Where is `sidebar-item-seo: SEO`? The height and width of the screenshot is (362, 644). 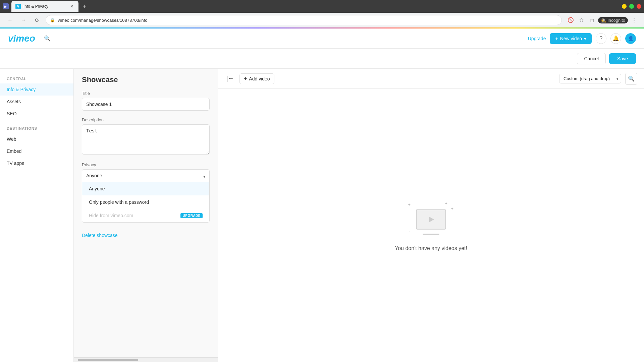
sidebar-item-seo: SEO is located at coordinates (37, 114).